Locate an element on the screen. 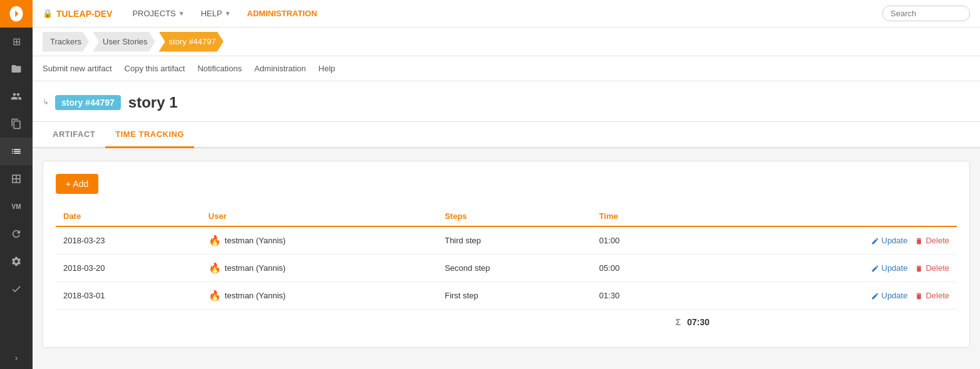 Image resolution: width=980 pixels, height=369 pixels. table-row: 2018-03-20 🔥 testman (Yannis) Second ste… is located at coordinates (506, 268).